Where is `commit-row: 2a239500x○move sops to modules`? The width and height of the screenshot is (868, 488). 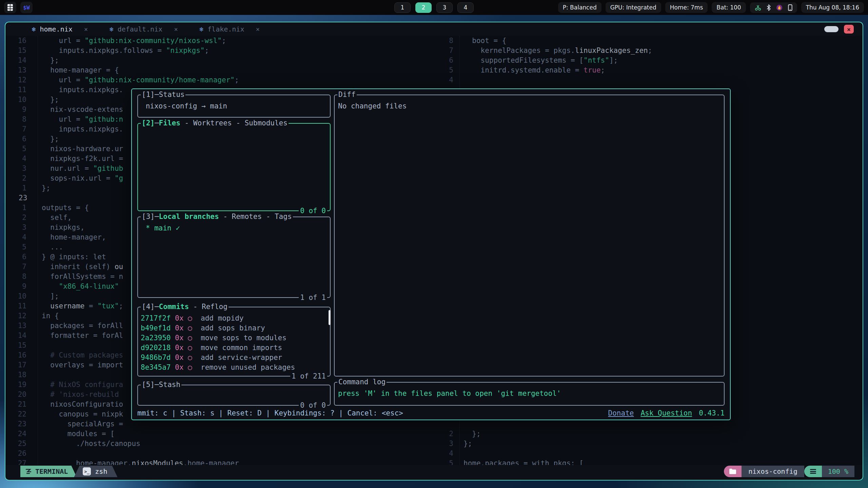
commit-row: 2a239500x○move sops to modules is located at coordinates (233, 338).